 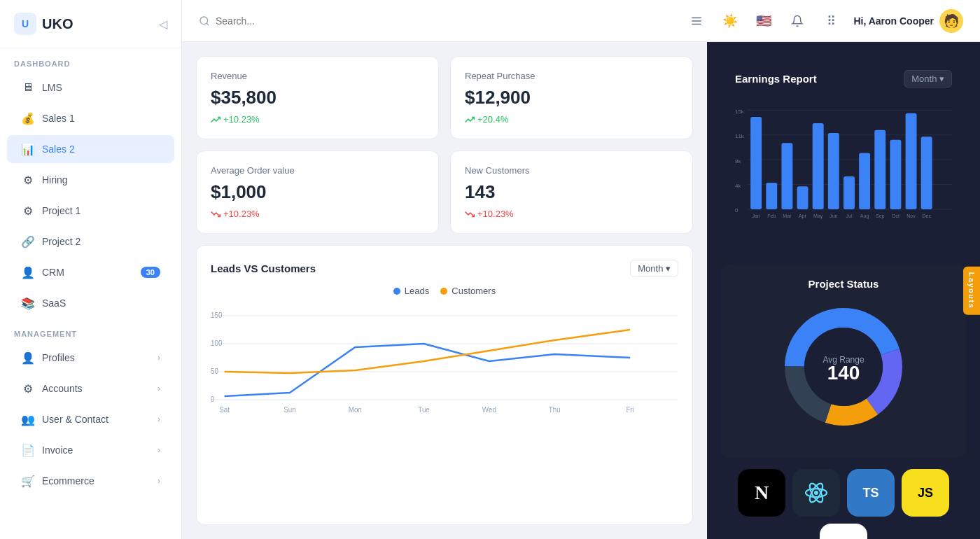 I want to click on react-icon, so click(x=816, y=493).